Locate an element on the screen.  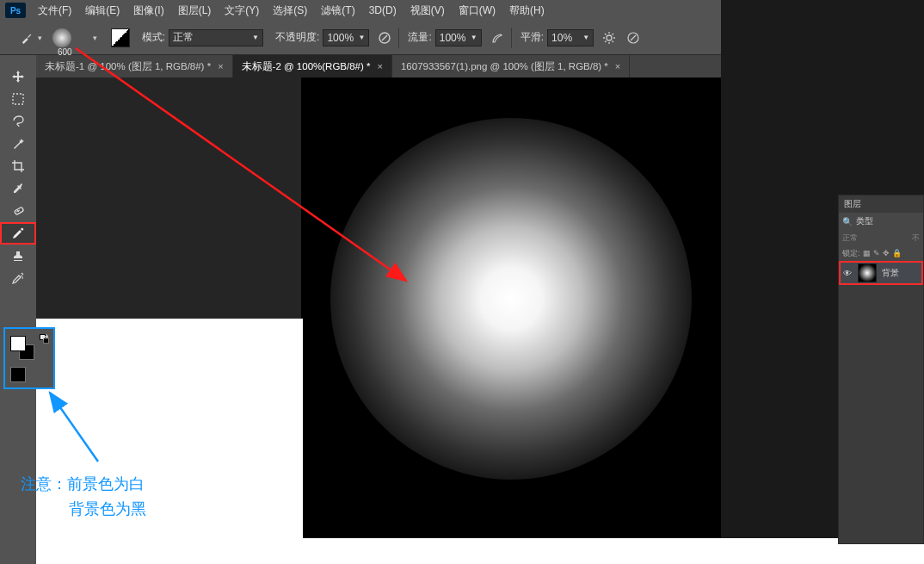
menu-select: 选择(S) is located at coordinates (290, 10).